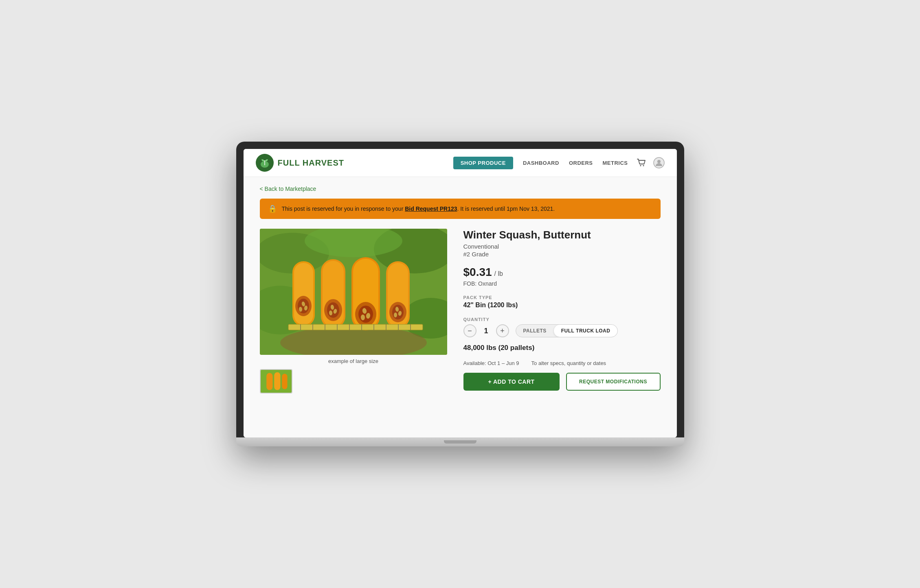 Image resolution: width=920 pixels, height=588 pixels. Describe the element at coordinates (354, 292) in the screenshot. I see `squash-illustration` at that location.